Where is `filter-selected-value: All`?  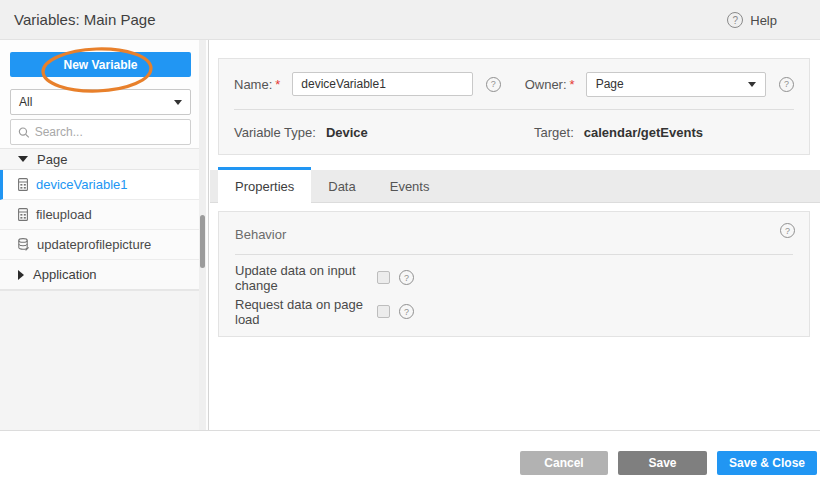 filter-selected-value: All is located at coordinates (26, 102).